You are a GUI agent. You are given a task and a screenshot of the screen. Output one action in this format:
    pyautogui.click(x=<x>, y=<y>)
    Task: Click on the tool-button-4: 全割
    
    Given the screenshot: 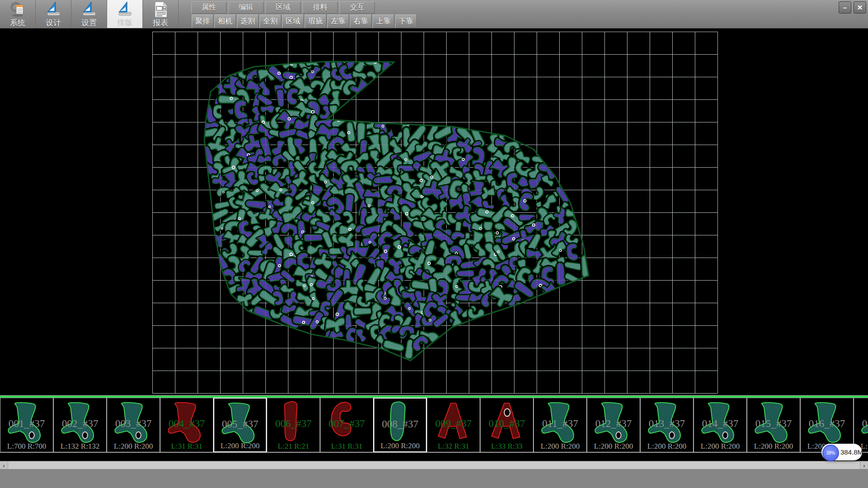 What is the action you would take?
    pyautogui.click(x=270, y=21)
    